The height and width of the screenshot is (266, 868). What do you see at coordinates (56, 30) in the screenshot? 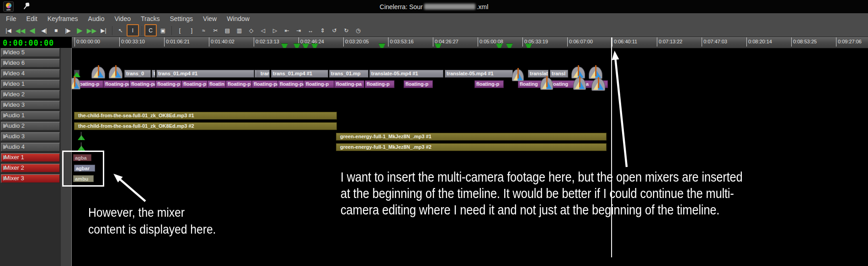
I see `stop-button: ■` at bounding box center [56, 30].